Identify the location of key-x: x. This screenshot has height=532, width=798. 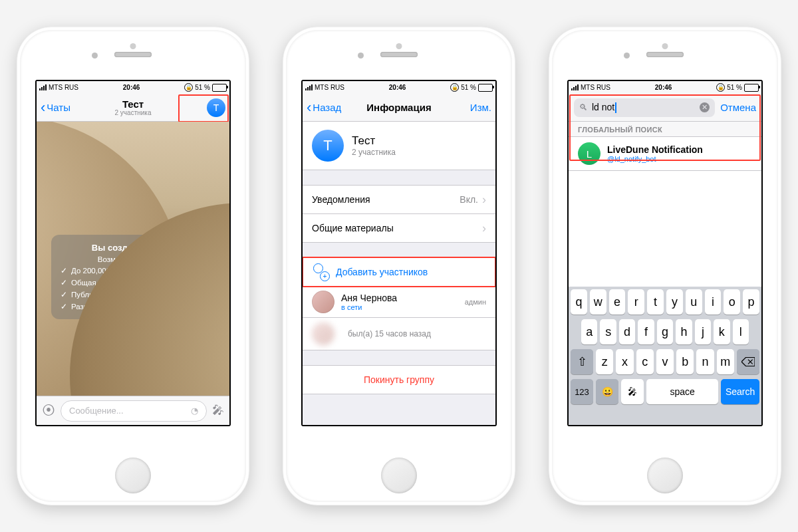
(624, 362).